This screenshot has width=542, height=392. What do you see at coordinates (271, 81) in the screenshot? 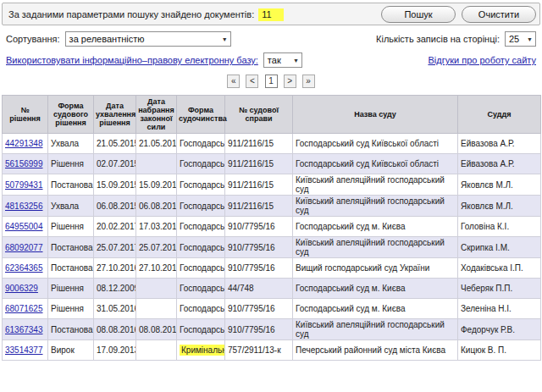
I see `pagination-page-1: 1` at bounding box center [271, 81].